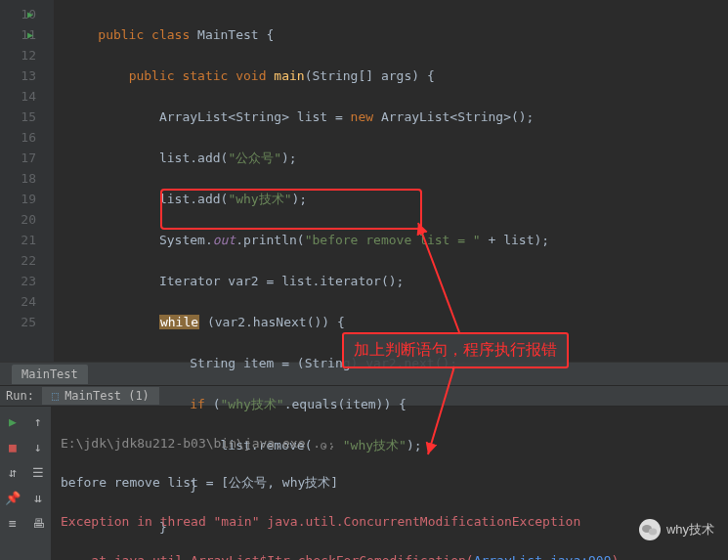  What do you see at coordinates (27, 199) in the screenshot?
I see `line-number: 19` at bounding box center [27, 199].